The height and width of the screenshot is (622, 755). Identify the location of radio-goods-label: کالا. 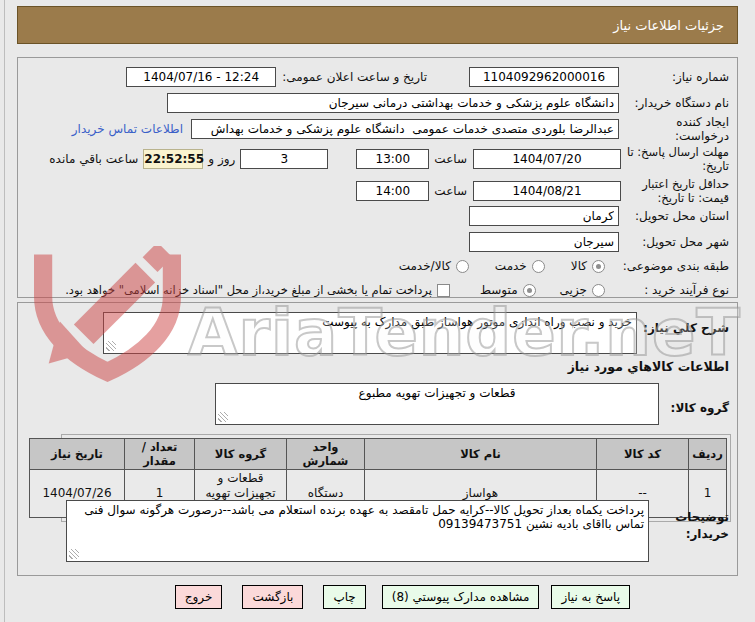
(579, 266).